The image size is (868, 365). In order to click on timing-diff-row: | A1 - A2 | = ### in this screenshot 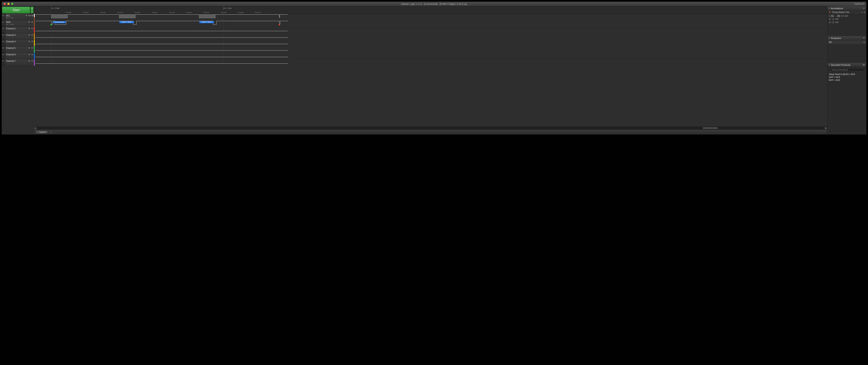, I will do `click(847, 16)`.